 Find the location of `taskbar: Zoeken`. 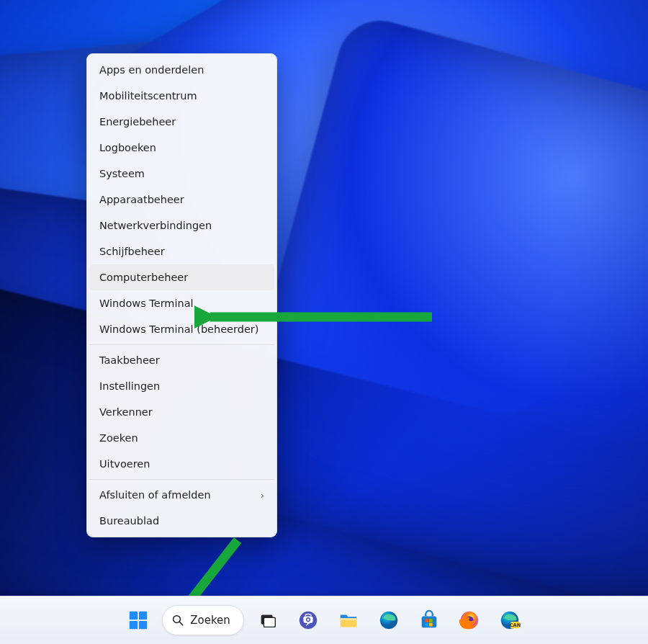

taskbar: Zoeken is located at coordinates (324, 620).